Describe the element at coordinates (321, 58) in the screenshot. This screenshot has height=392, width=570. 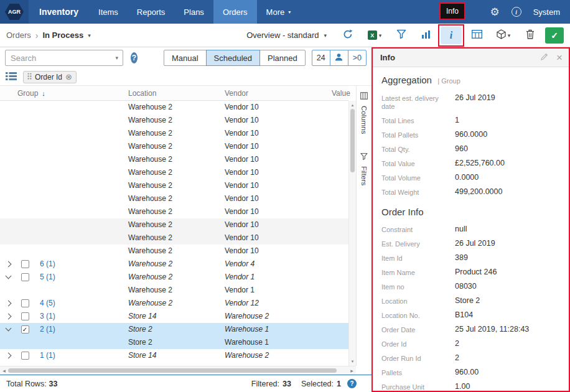
I see `quick-filter-24-button: 24` at that location.